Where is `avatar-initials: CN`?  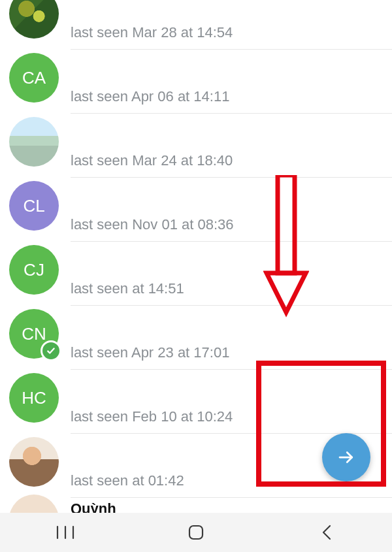 avatar-initials: CN is located at coordinates (34, 334).